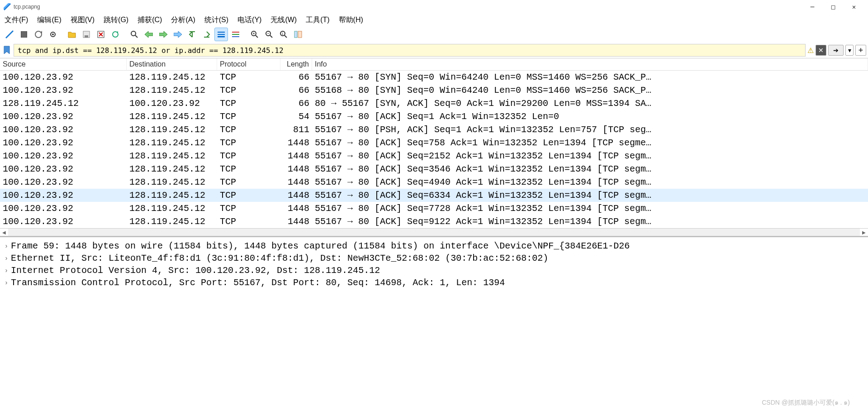  Describe the element at coordinates (258, 282) in the screenshot. I see `detail-text: Transmission Control Protocol, Src Port:…` at that location.